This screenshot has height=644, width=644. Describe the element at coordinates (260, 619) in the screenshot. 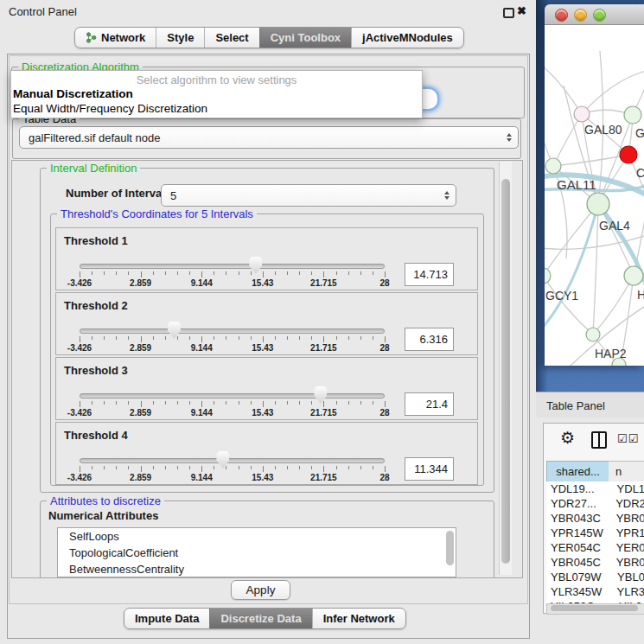

I see `tab-discretize-data: Discretize Data` at that location.